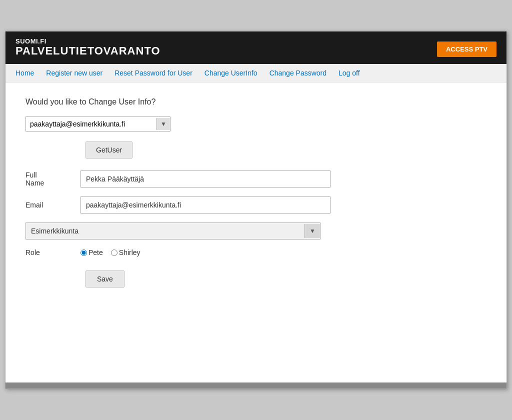 This screenshot has width=512, height=420. What do you see at coordinates (312, 231) in the screenshot?
I see `org-select-arrow-icon: ▼` at bounding box center [312, 231].